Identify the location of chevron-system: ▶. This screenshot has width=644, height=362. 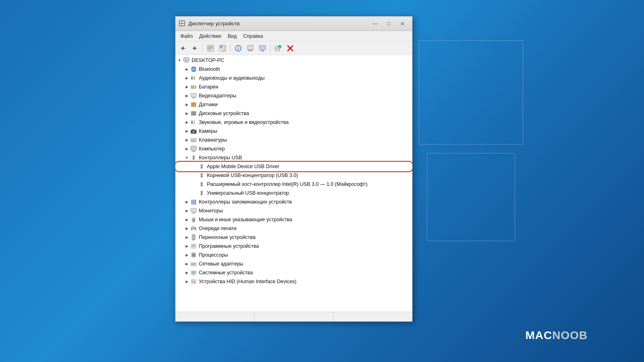
(187, 273).